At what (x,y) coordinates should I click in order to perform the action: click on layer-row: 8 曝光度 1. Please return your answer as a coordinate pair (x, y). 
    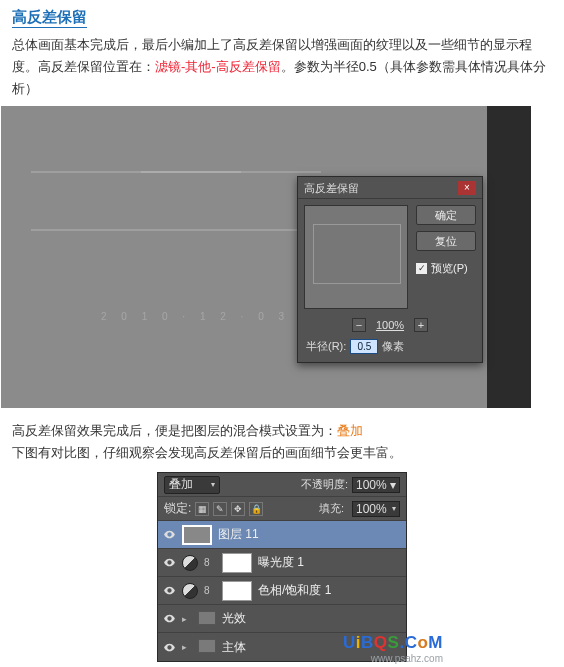
    Looking at the image, I should click on (282, 563).